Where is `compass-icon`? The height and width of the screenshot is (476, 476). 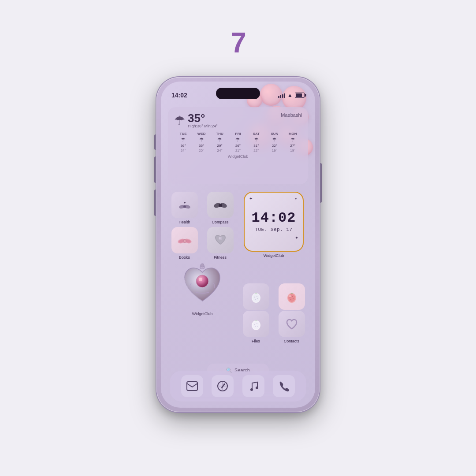 compass-icon is located at coordinates (220, 205).